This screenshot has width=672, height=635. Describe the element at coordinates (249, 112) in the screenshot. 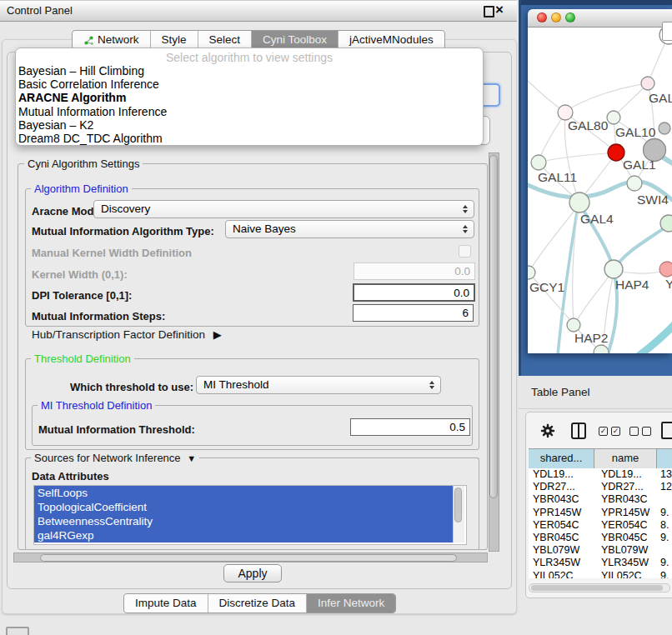

I see `dropdown-option: Mutual Information Inference` at that location.